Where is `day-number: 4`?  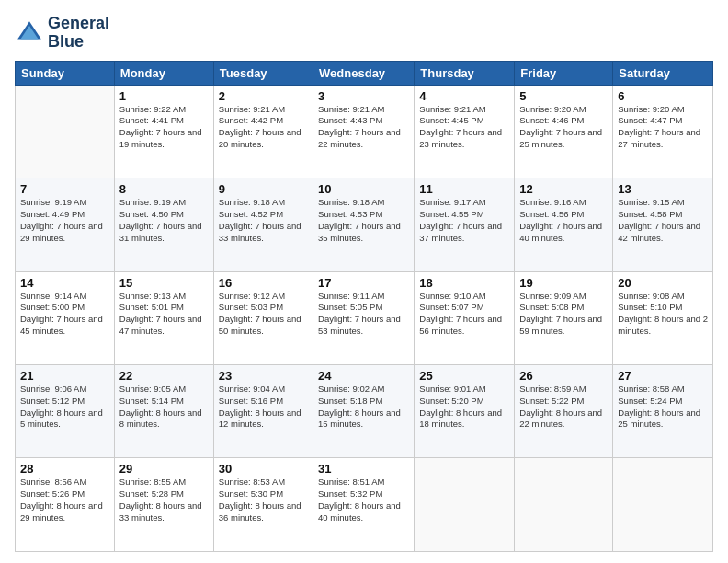
day-number: 4 is located at coordinates (464, 96).